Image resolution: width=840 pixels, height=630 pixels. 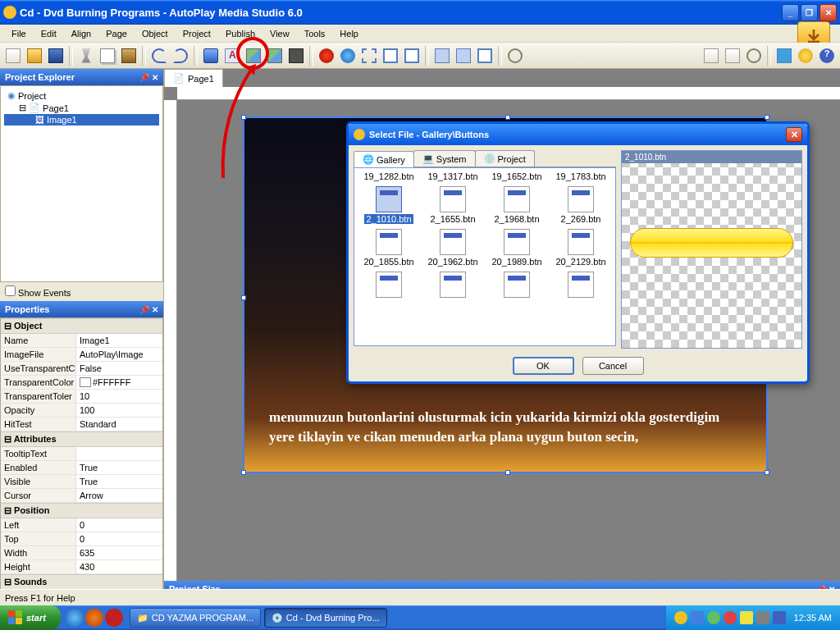 What do you see at coordinates (794, 135) in the screenshot?
I see `dialog-close-button: ✕` at bounding box center [794, 135].